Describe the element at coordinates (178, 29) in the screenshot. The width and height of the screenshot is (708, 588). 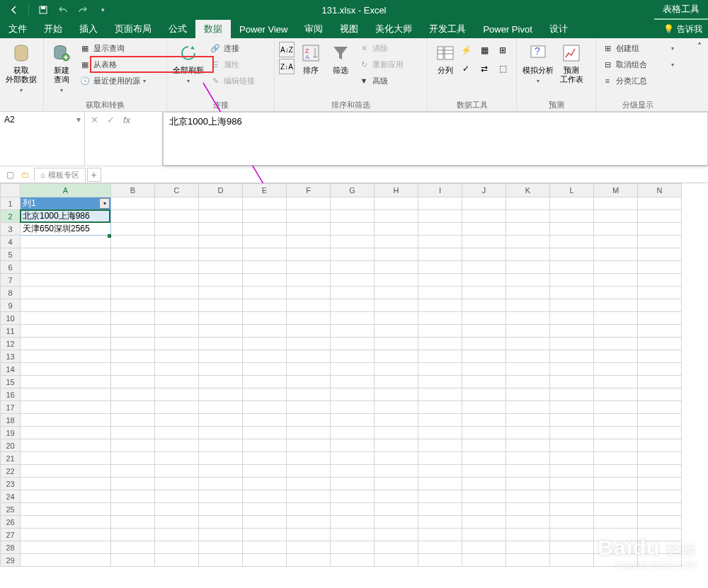
I see `tab-formulas: 公式` at that location.